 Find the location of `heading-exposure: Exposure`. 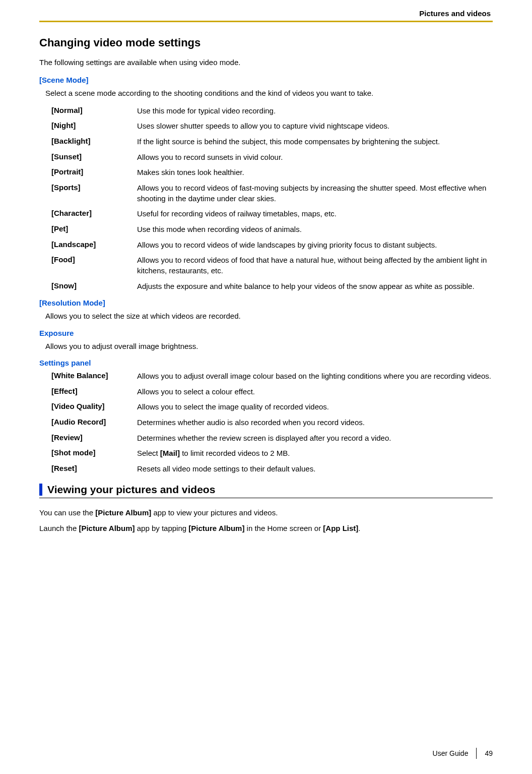

heading-exposure: Exposure is located at coordinates (266, 333).